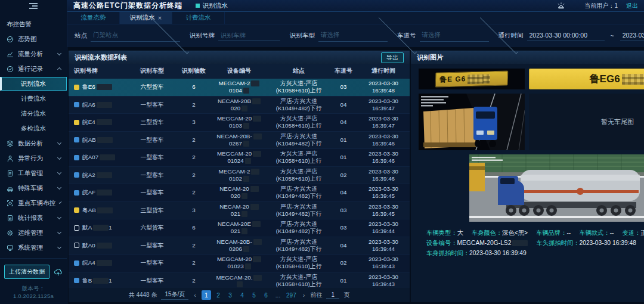 This screenshot has height=304, width=644. Describe the element at coordinates (383, 210) in the screenshot. I see `time-cell: 2023-03-30 16:39:45` at that location.